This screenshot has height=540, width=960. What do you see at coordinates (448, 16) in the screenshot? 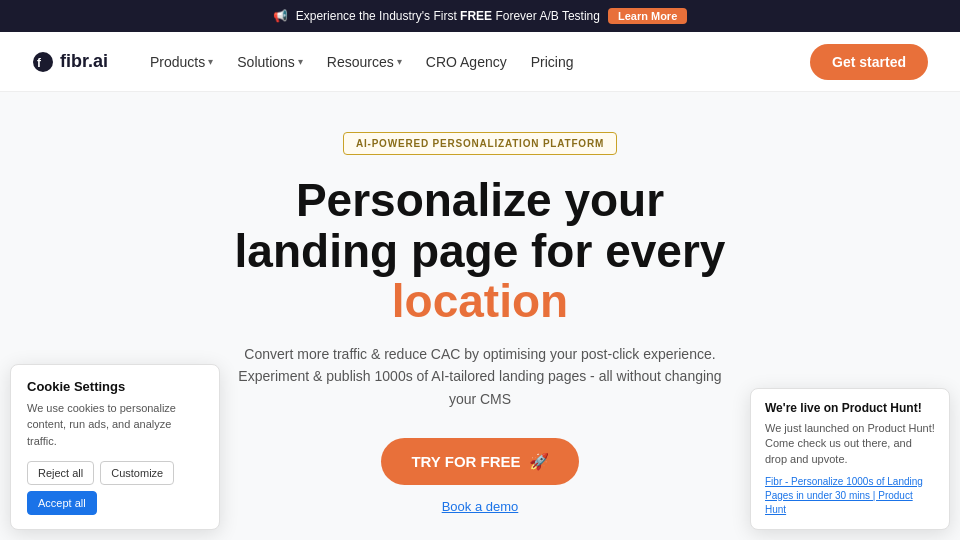
I see `announcement-text: Experience the Industry's First FREE For…` at bounding box center [448, 16].